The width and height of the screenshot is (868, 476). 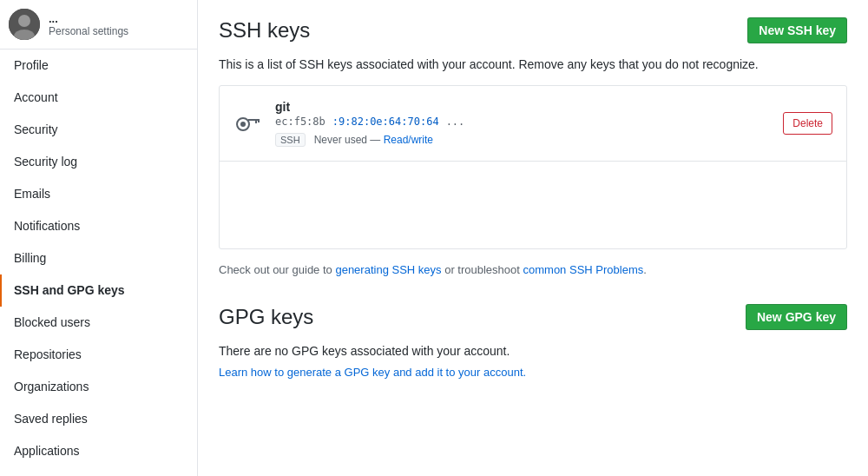 I want to click on sidebar-link-profile: Profile, so click(x=99, y=66).